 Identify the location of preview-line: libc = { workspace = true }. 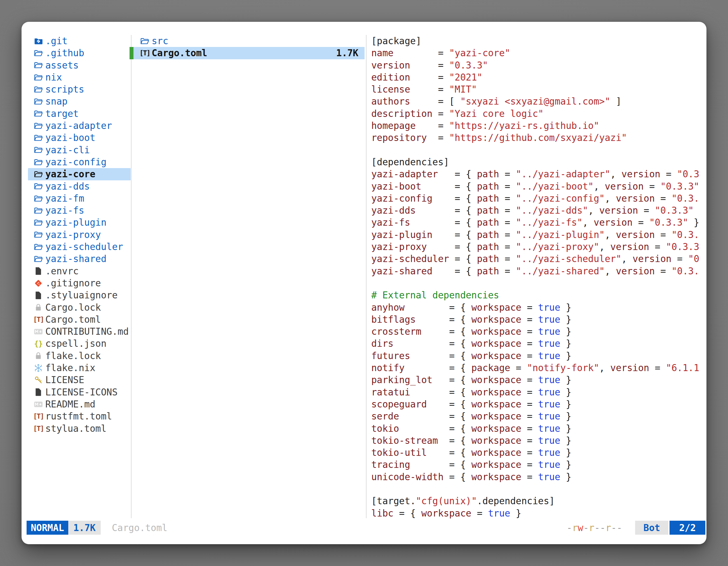
(539, 513).